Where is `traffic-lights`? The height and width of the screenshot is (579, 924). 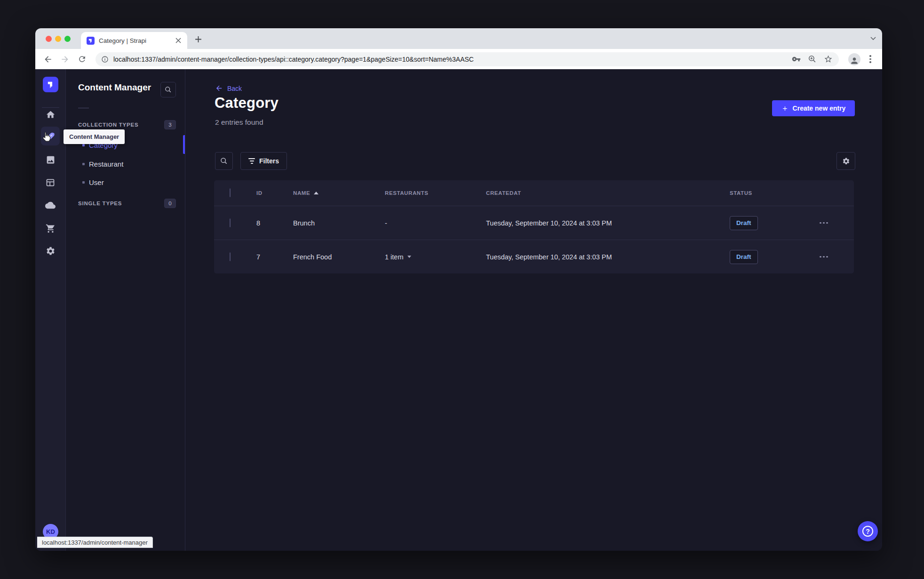
traffic-lights is located at coordinates (58, 39).